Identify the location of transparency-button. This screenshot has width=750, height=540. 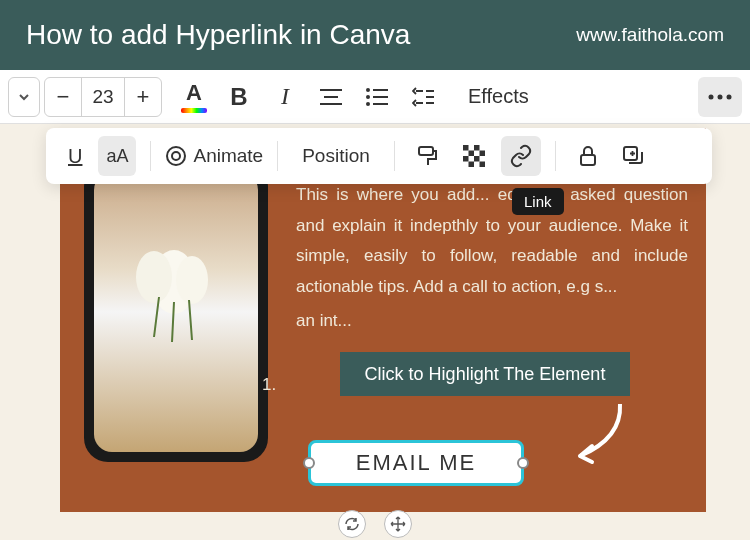
(474, 156).